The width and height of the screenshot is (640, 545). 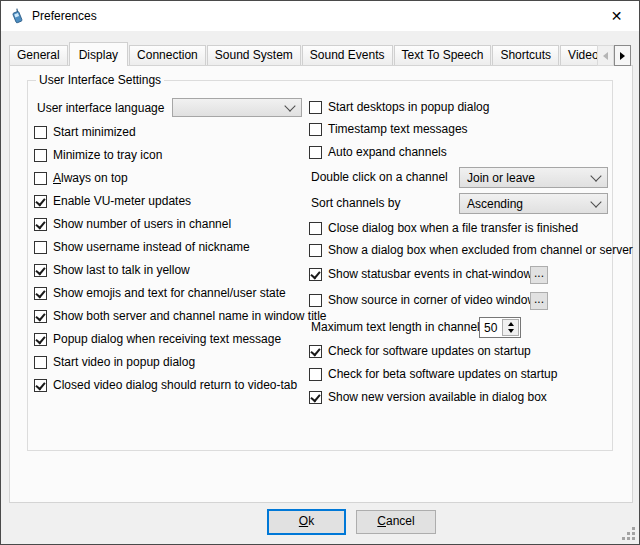 What do you see at coordinates (614, 56) in the screenshot?
I see `tab-scroll-buttons` at bounding box center [614, 56].